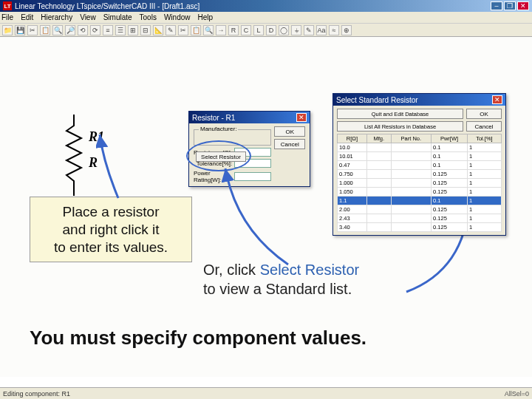 Image resolution: width=532 pixels, height=399 pixels. I want to click on menu-view: View, so click(88, 18).